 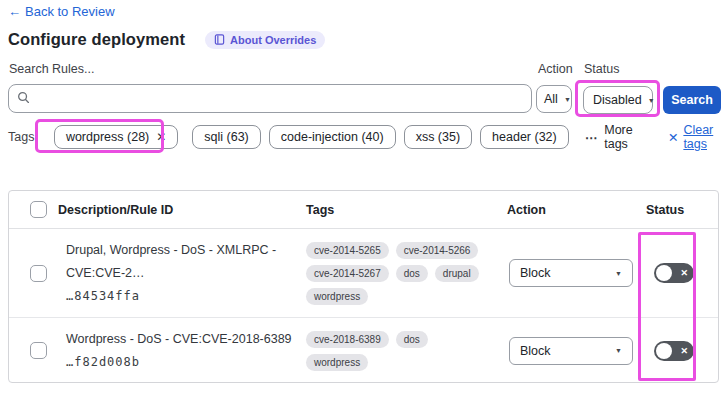 I want to click on search-rules-label: Search Rules..., so click(x=52, y=69).